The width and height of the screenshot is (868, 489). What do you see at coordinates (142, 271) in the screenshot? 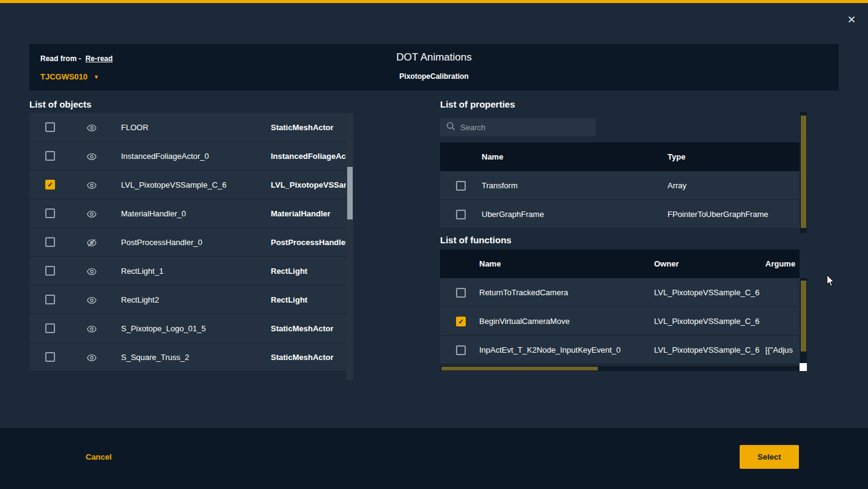
I see `object-name: RectLight_1` at bounding box center [142, 271].